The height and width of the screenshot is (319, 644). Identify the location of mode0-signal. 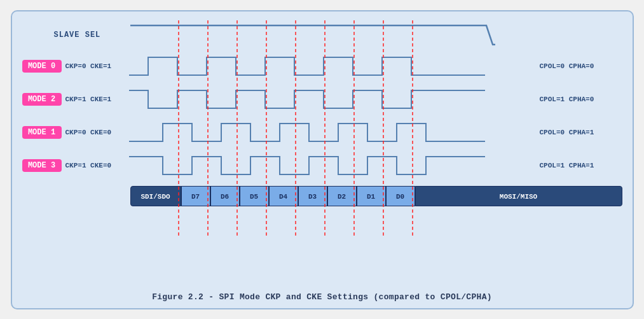
(332, 66).